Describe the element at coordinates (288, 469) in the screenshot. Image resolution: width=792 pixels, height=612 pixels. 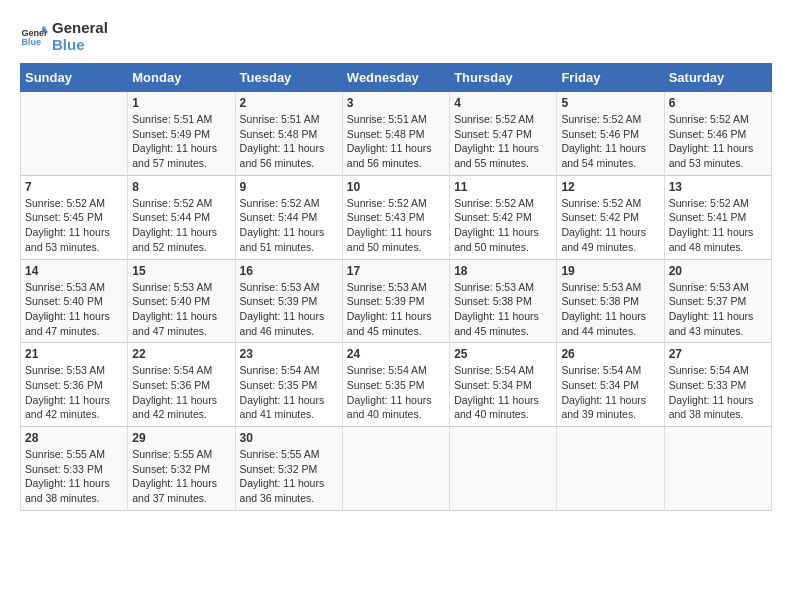
I see `calendar-cell: 30Sunrise: 5:55 AM Sunset: 5:32 PM Dayli…` at that location.